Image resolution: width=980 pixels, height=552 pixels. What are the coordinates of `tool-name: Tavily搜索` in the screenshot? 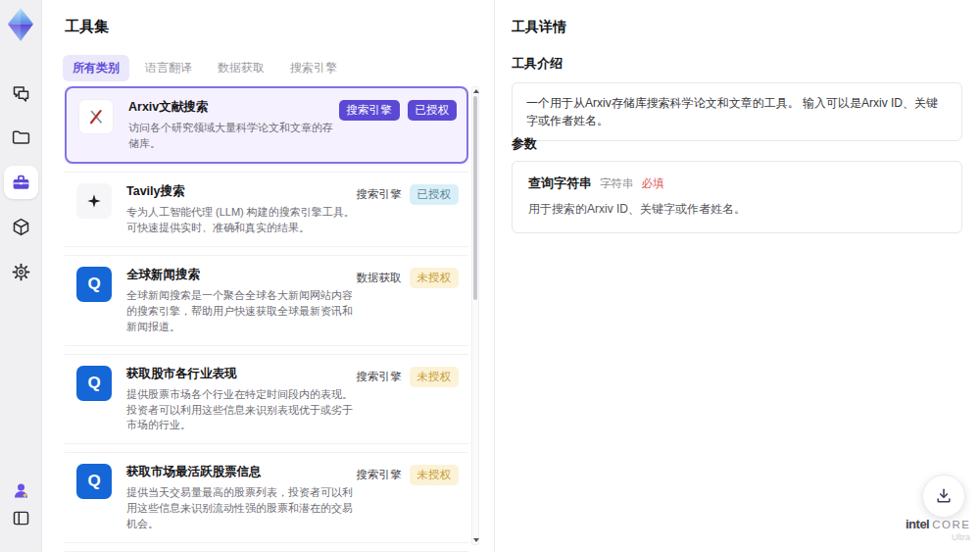 It's located at (241, 192).